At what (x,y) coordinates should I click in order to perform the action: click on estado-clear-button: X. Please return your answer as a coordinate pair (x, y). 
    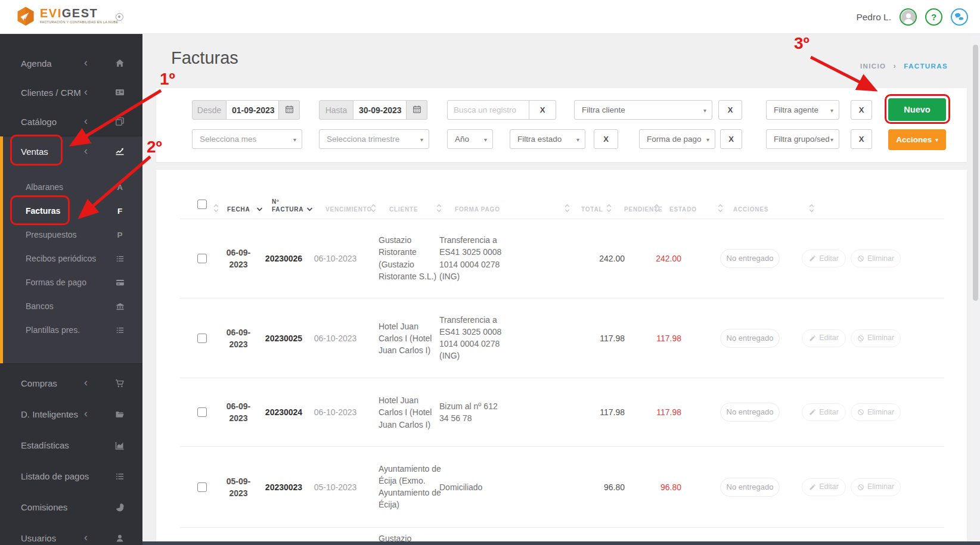
    Looking at the image, I should click on (606, 139).